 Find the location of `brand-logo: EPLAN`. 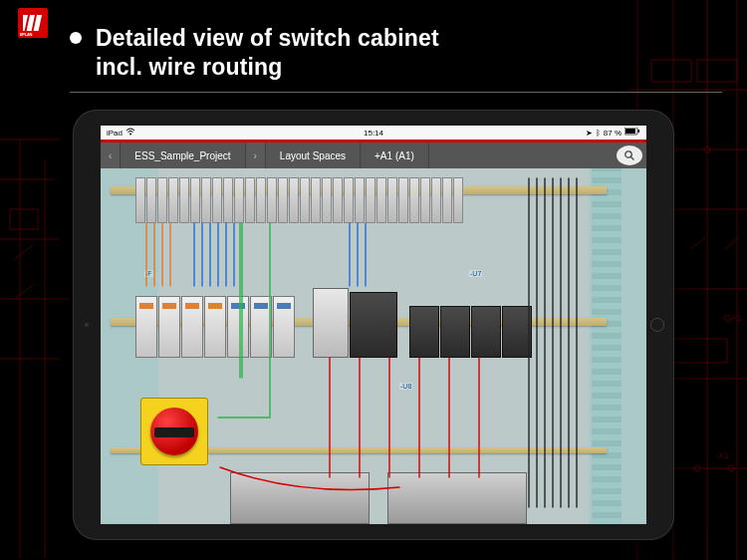

brand-logo: EPLAN is located at coordinates (33, 23).